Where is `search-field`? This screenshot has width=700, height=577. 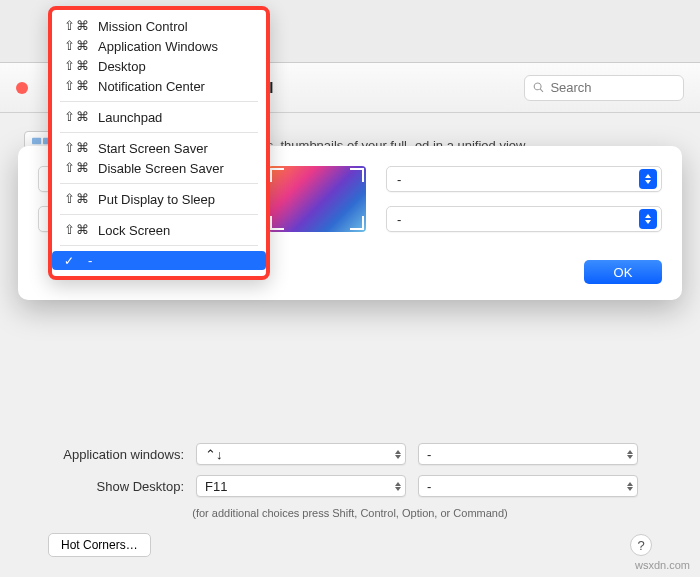 search-field is located at coordinates (604, 88).